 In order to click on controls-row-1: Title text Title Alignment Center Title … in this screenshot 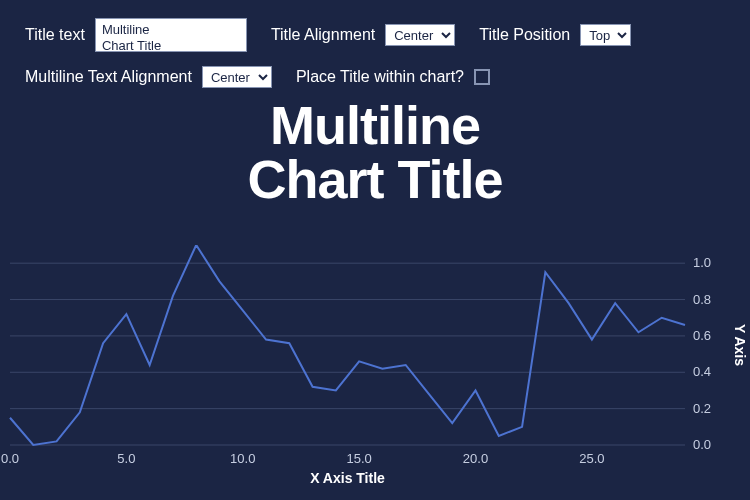, I will do `click(375, 35)`.